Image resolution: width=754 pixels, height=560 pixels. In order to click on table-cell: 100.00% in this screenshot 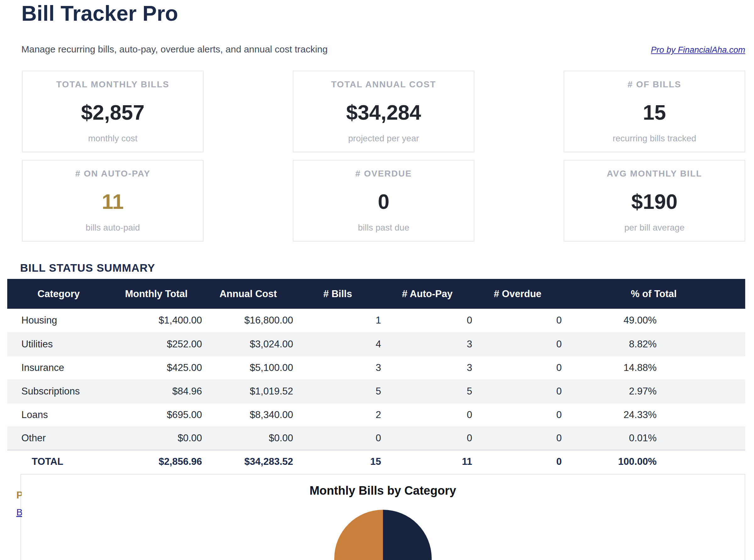, I will do `click(654, 462)`.